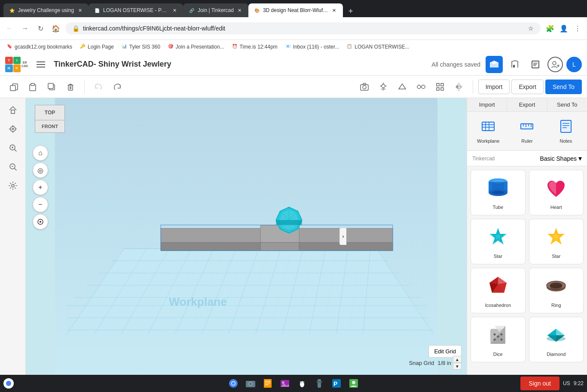  What do you see at coordinates (494, 87) in the screenshot?
I see `import-button: Import` at bounding box center [494, 87].